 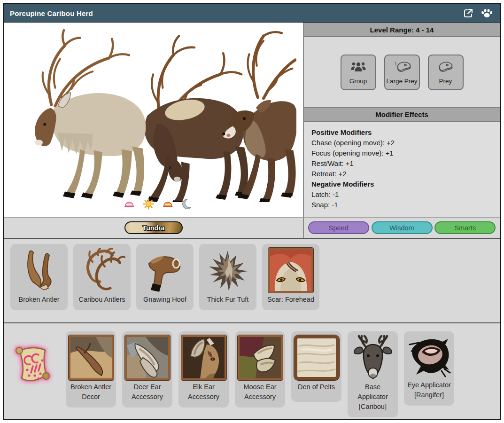 I want to click on item-card-thick-fur-tuft: Thick Fur Tuft, so click(x=228, y=277).